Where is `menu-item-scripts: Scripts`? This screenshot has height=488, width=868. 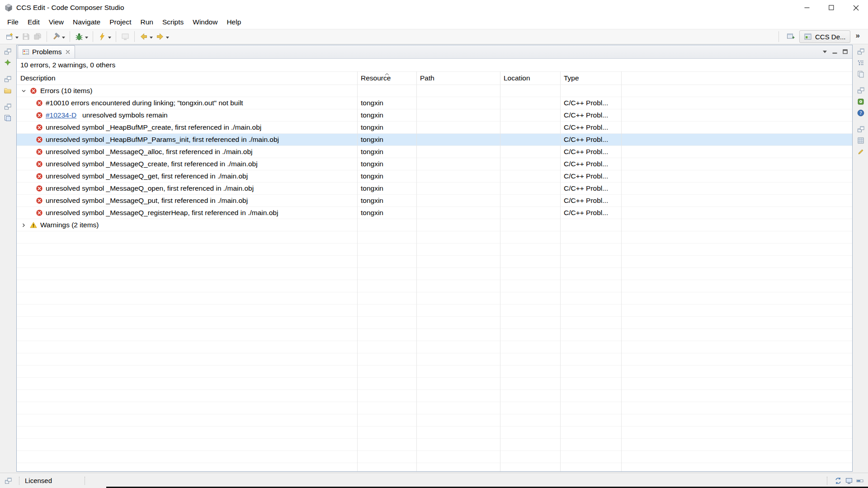 menu-item-scripts: Scripts is located at coordinates (173, 22).